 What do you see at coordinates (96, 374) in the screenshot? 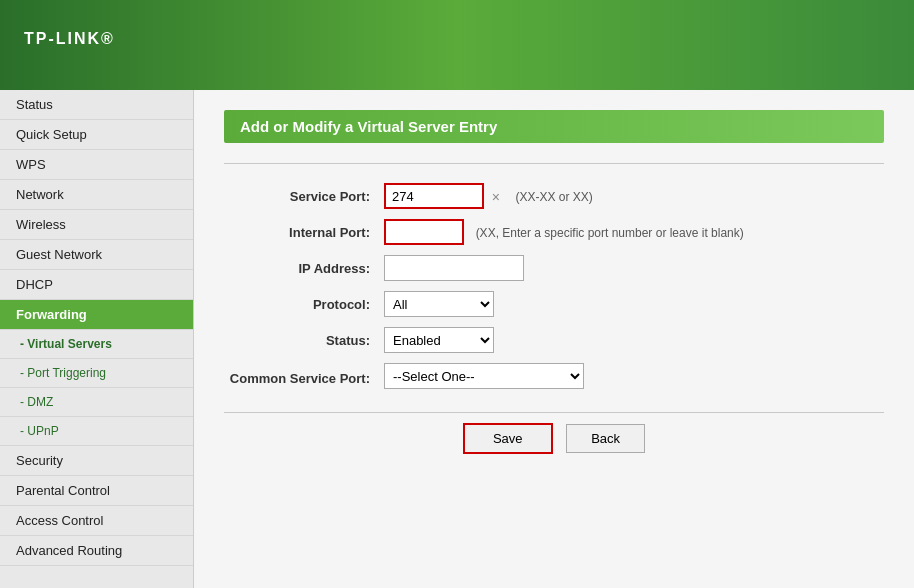
I see `sidebar-item-port-triggering: - Port Triggering` at bounding box center [96, 374].